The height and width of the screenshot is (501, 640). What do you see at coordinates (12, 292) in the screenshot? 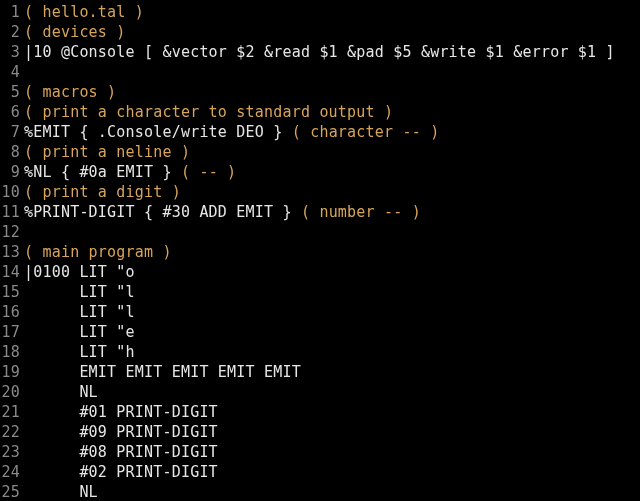
I see `line-number: 15` at bounding box center [12, 292].